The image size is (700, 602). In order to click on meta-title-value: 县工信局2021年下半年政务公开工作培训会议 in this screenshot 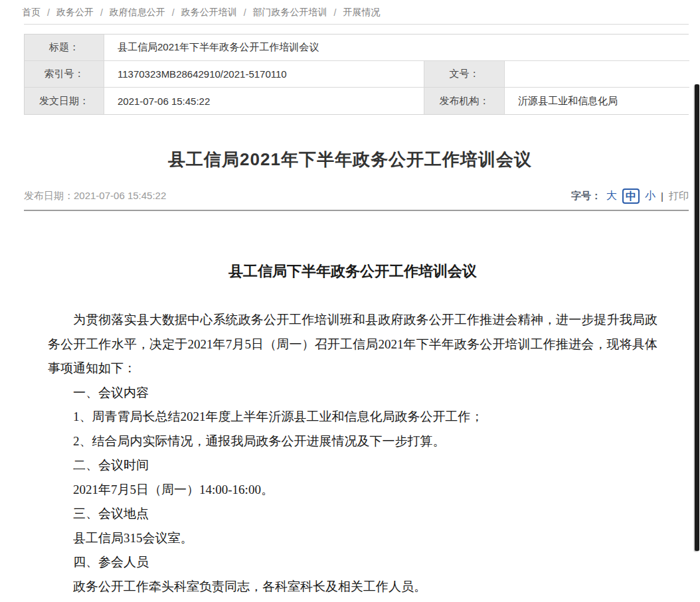, I will do `click(397, 48)`.